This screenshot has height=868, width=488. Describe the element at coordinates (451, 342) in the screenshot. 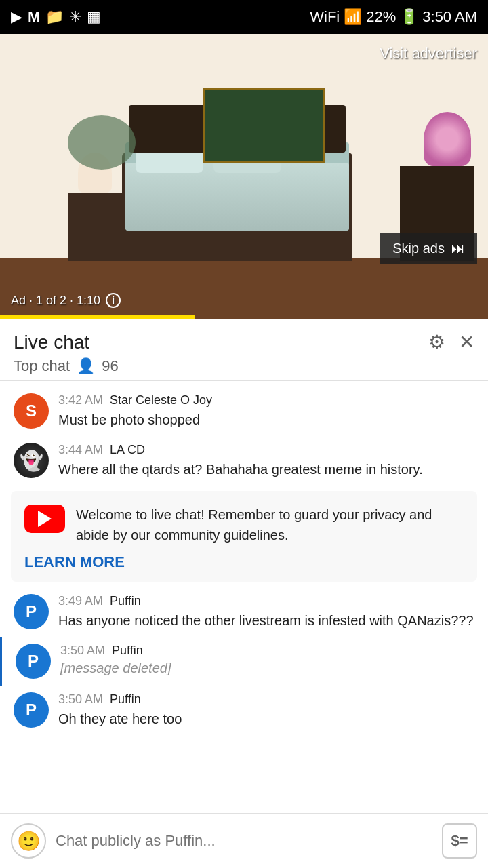

I see `header-icon-group: ⚙ ✕` at that location.